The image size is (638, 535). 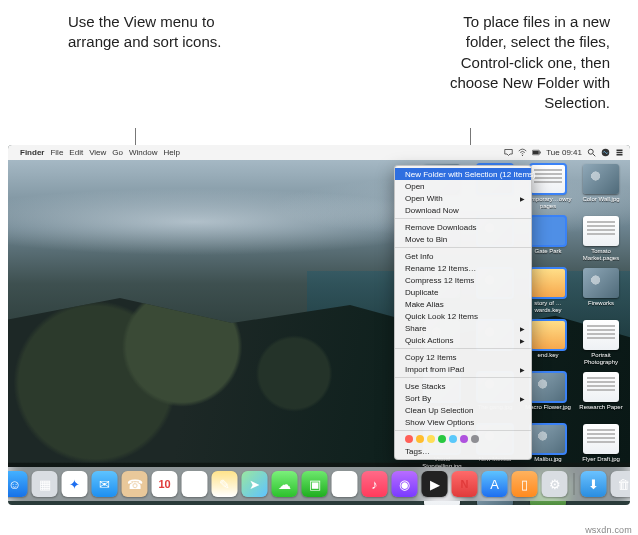 What do you see at coordinates (345, 484) in the screenshot?
I see `dock-app-photos: ✿` at bounding box center [345, 484].